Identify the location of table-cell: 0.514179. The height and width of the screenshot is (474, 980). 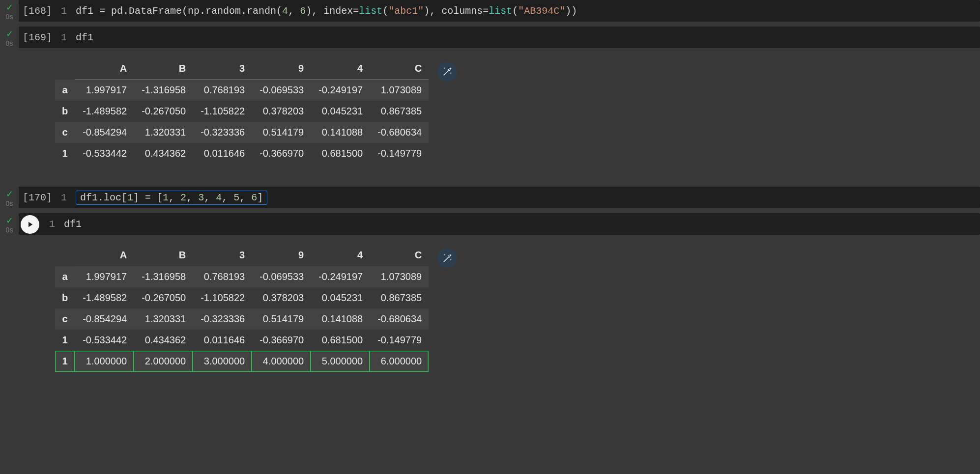
(281, 319).